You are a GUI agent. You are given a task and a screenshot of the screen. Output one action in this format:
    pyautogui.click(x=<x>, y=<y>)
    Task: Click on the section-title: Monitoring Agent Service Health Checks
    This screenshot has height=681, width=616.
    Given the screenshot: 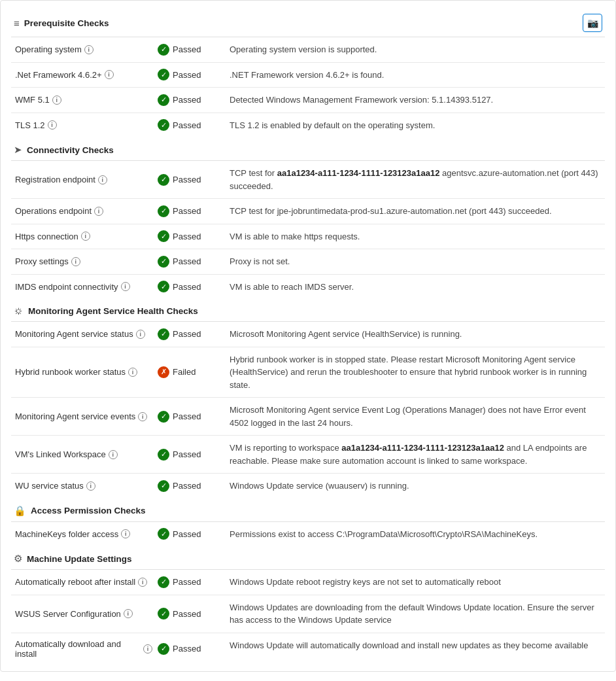 What is the action you would take?
    pyautogui.click(x=113, y=311)
    